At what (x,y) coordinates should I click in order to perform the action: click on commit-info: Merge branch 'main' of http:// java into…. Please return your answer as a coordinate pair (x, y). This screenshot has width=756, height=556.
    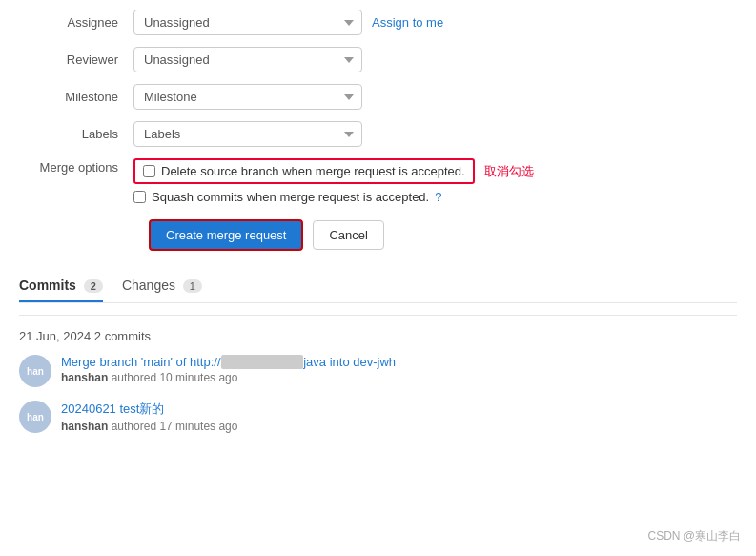
    Looking at the image, I should click on (398, 370).